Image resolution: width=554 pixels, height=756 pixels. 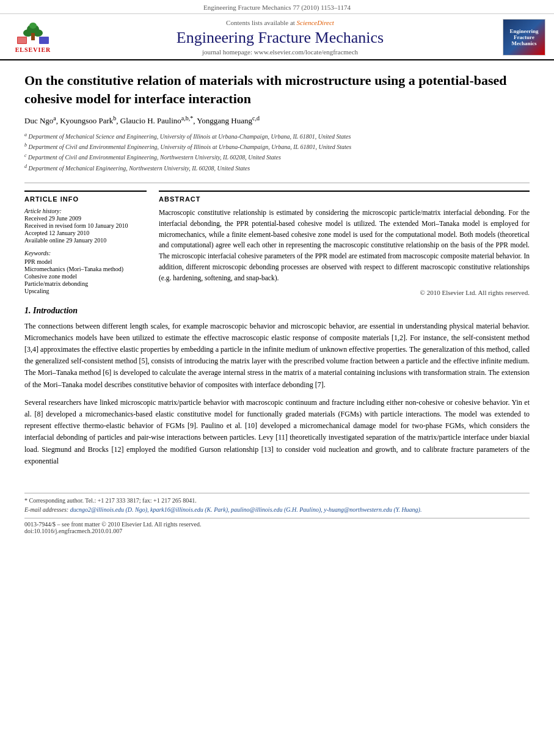 I want to click on keyword-2: Micromechanics (Mori–Tanaka method), so click(x=86, y=269).